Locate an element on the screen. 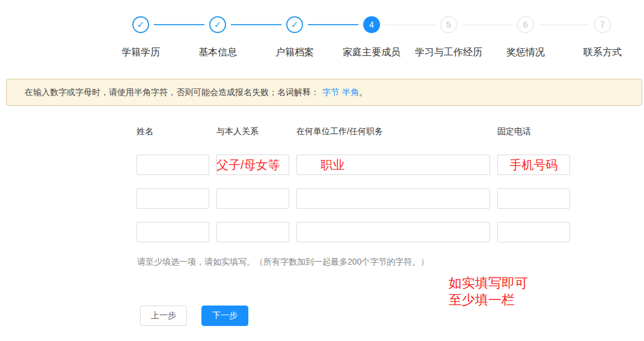 The height and width of the screenshot is (341, 644). step-label: 家庭主要成员 is located at coordinates (372, 53).